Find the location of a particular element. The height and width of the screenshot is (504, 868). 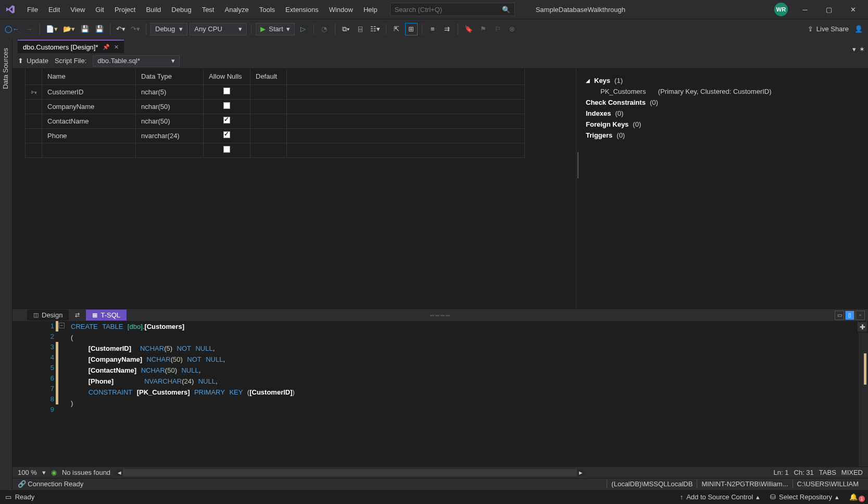

toolbar-icon-11: ⊗ is located at coordinates (512, 29).